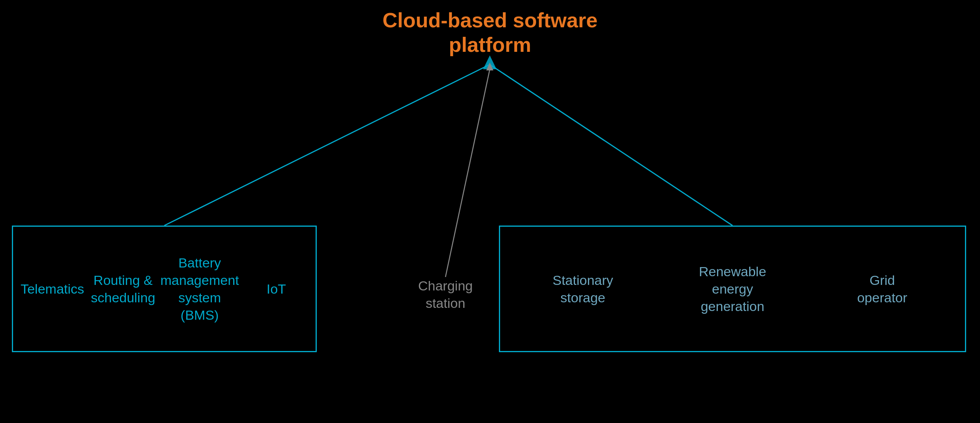  I want to click on iot-item: IoT, so click(276, 289).